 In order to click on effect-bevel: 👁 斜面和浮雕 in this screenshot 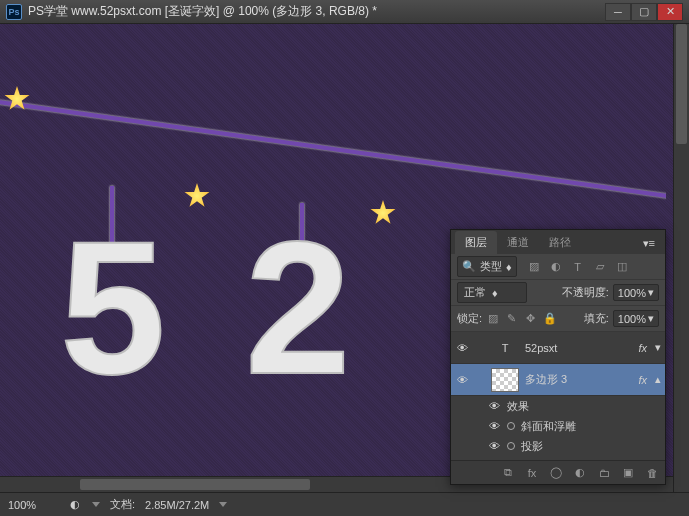, I will do `click(558, 426)`.